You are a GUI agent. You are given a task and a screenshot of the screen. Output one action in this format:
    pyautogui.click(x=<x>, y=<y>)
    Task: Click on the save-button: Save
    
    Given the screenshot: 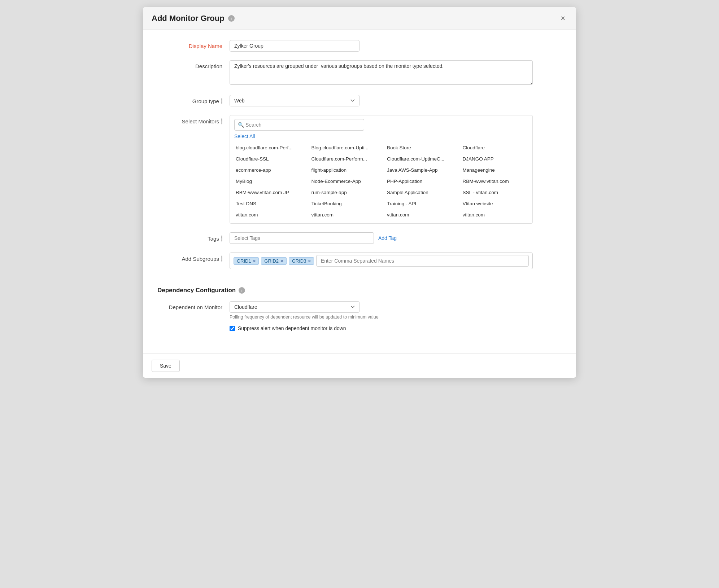 What is the action you would take?
    pyautogui.click(x=166, y=366)
    